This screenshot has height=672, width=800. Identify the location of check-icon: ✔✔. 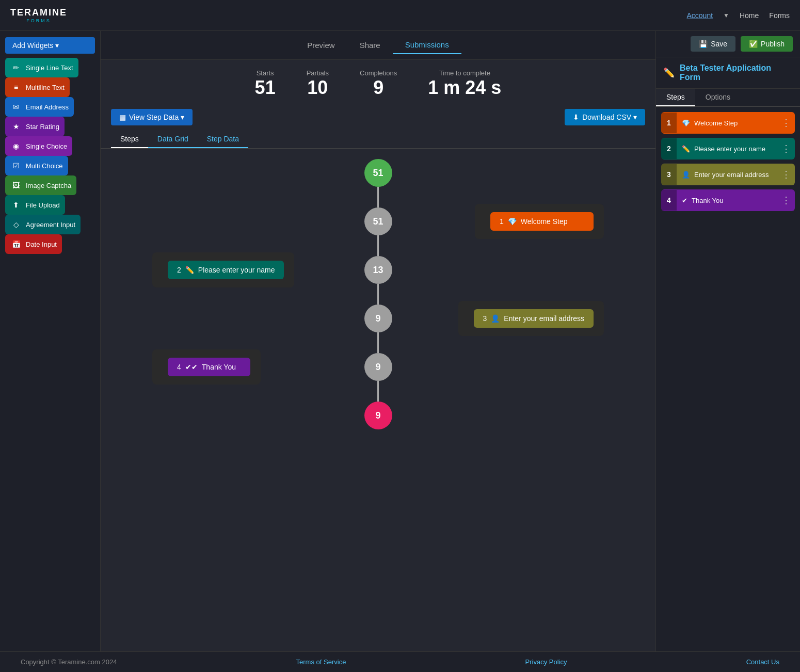
(191, 367).